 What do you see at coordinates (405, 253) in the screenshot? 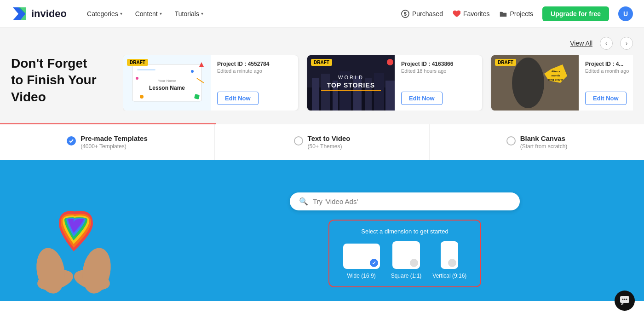
I see `dimension-box: Select a dimension to get started Wide (…` at bounding box center [405, 253].